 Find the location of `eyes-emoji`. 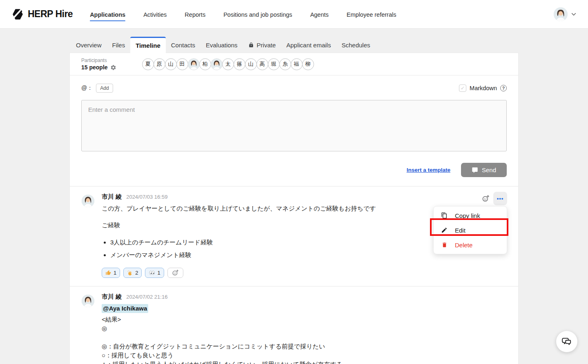

eyes-emoji is located at coordinates (152, 273).